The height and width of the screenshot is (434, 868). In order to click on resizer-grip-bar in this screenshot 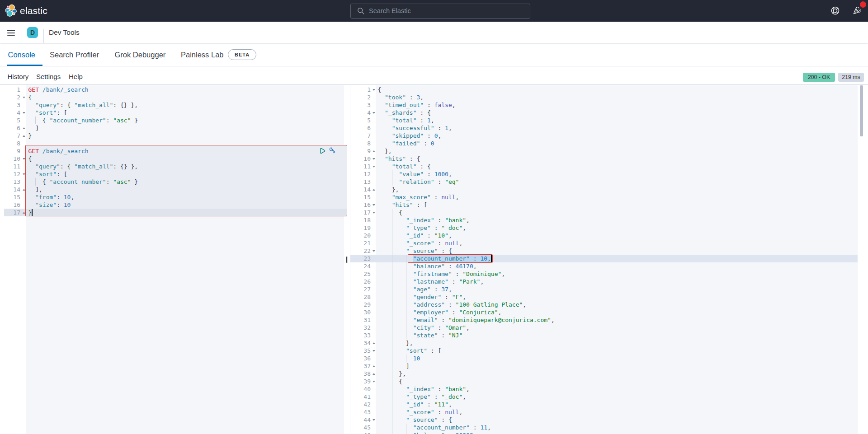, I will do `click(346, 260)`.